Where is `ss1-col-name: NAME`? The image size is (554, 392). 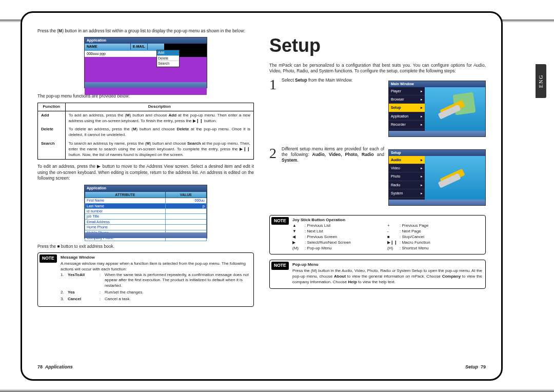 ss1-col-name: NAME is located at coordinates (108, 46).